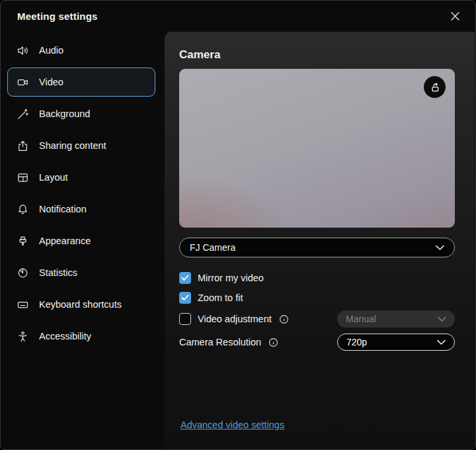 Image resolution: width=476 pixels, height=450 pixels. I want to click on bell-icon, so click(22, 209).